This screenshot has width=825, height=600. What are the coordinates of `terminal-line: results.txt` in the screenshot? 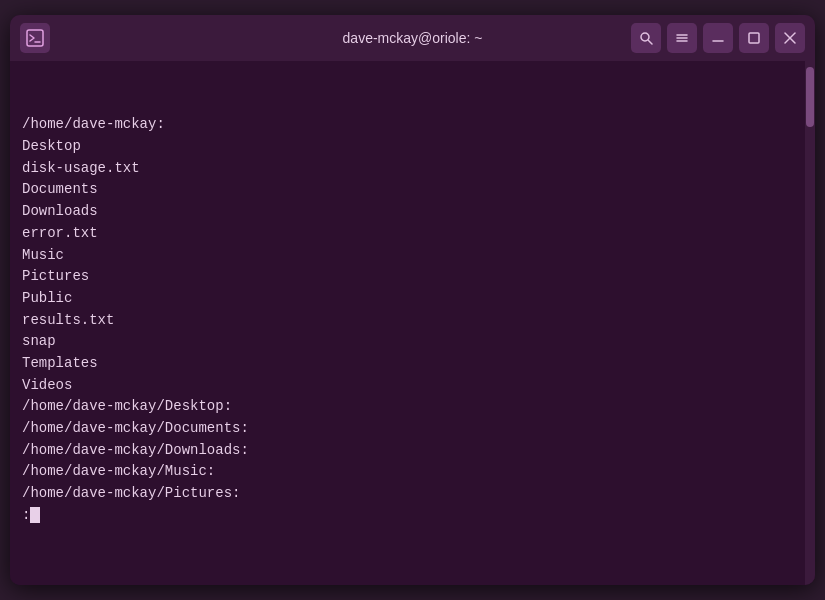 It's located at (408, 321).